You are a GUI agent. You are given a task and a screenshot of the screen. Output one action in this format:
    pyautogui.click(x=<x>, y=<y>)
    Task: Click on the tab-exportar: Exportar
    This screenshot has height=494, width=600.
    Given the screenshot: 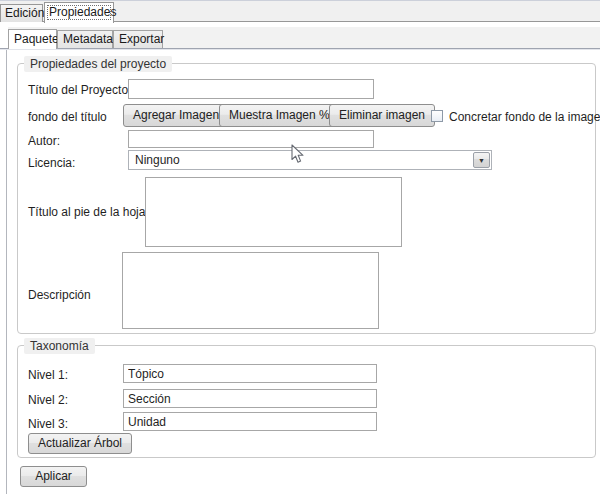 What is the action you would take?
    pyautogui.click(x=138, y=39)
    